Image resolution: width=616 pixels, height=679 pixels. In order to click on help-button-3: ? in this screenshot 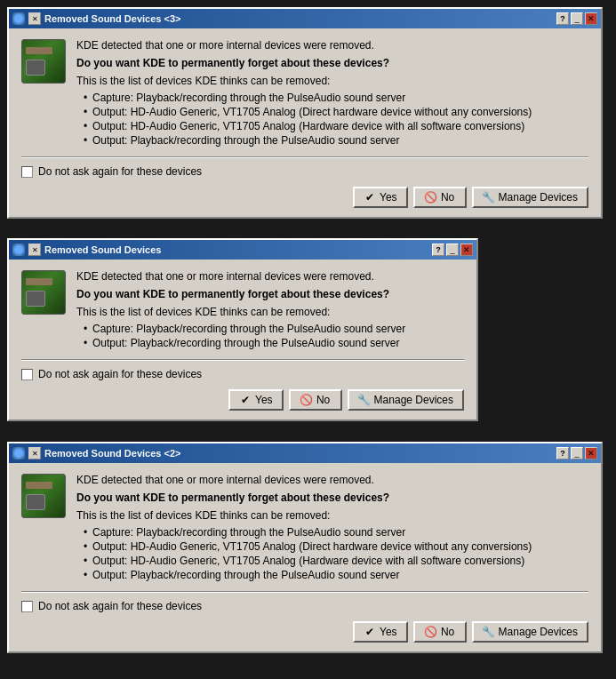, I will do `click(563, 453)`.